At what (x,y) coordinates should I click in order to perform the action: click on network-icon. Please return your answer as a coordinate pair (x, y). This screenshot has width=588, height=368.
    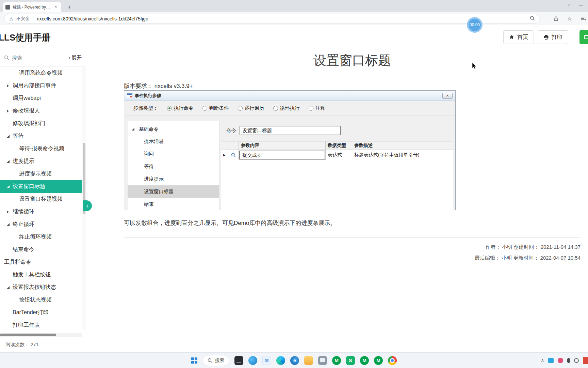
    Looking at the image, I should click on (576, 361).